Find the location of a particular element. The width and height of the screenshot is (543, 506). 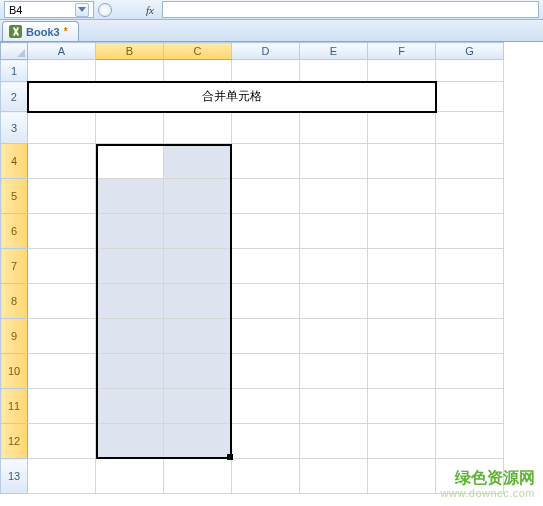

cell-G12 is located at coordinates (470, 442).